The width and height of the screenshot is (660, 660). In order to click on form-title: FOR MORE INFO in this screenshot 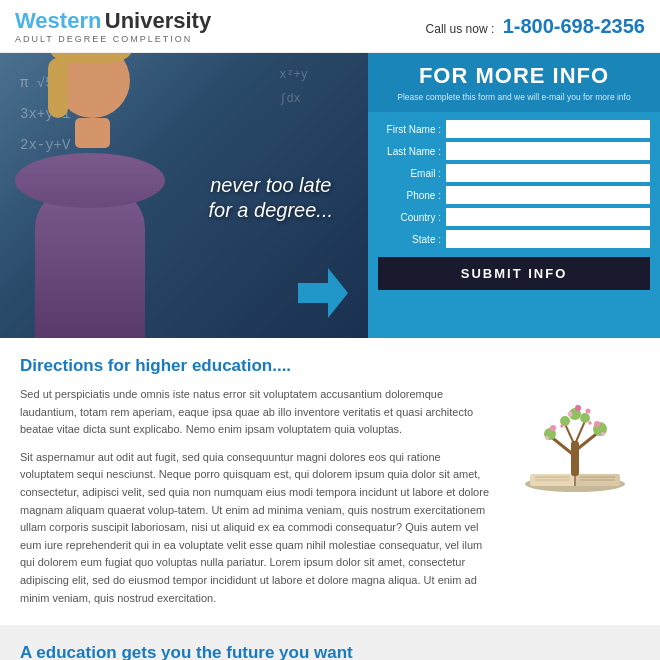, I will do `click(514, 76)`.